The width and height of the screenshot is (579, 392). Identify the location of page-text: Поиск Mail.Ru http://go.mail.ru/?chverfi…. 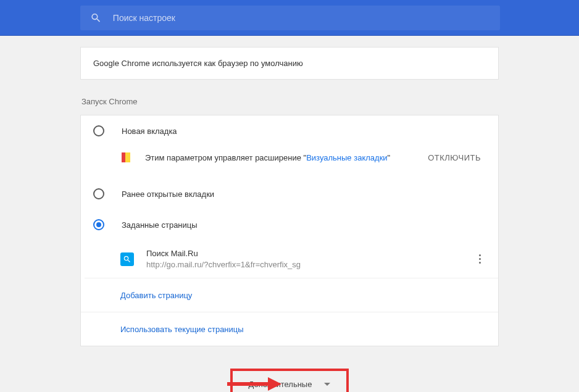
(310, 259).